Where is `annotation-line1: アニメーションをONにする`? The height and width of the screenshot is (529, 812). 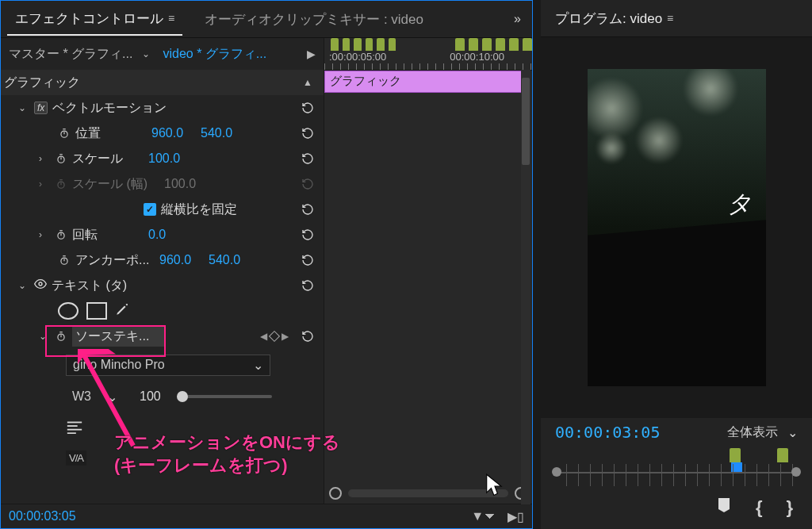 annotation-line1: アニメーションをONにする is located at coordinates (227, 443).